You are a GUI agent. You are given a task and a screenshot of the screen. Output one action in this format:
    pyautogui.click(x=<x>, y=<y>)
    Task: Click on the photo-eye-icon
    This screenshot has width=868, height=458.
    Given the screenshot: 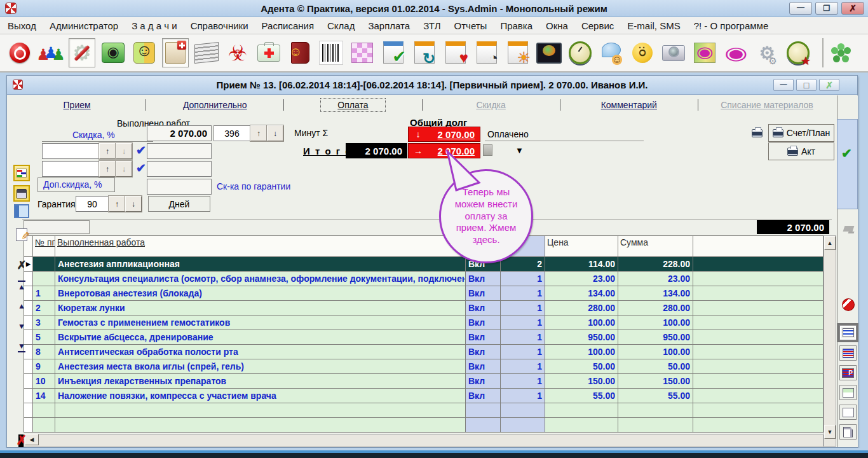 What is the action you would take?
    pyautogui.click(x=705, y=53)
    